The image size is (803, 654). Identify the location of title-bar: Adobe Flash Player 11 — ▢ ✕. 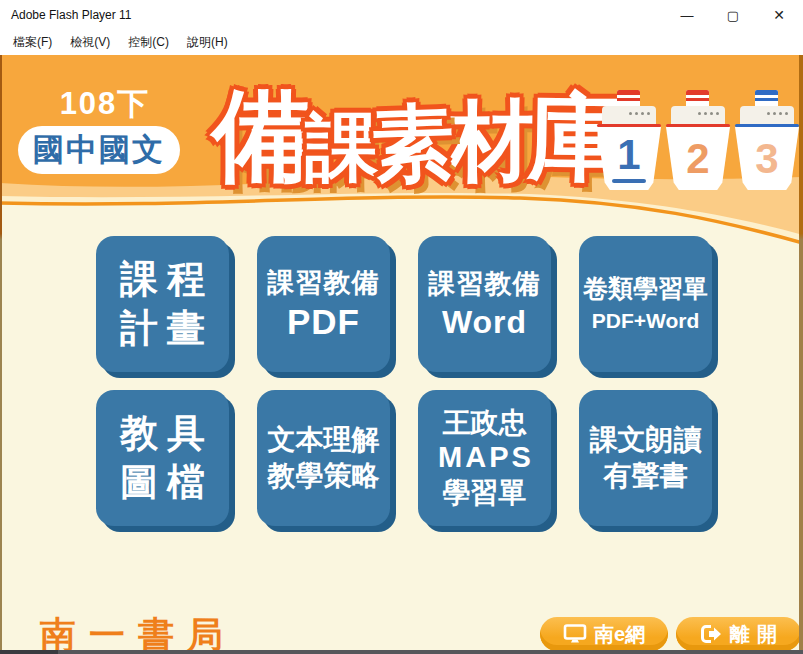
(402, 15).